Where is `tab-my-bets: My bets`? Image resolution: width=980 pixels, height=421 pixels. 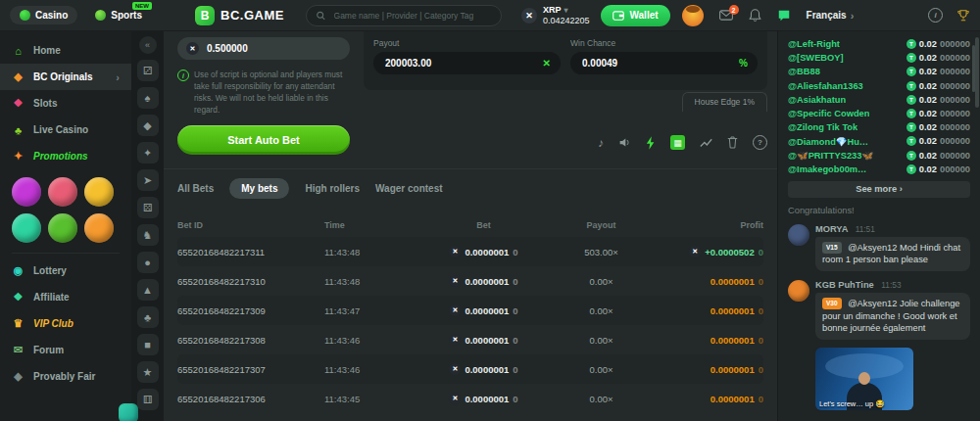
tab-my-bets: My bets is located at coordinates (259, 188).